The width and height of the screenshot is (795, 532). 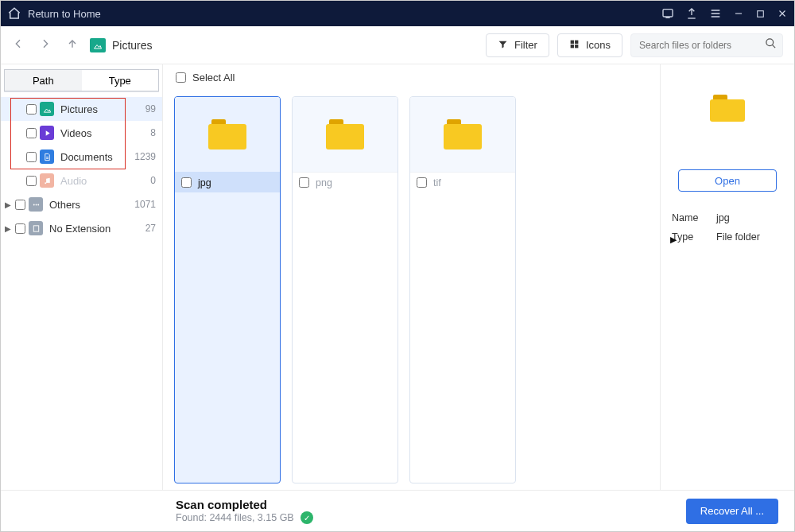 What do you see at coordinates (81, 204) in the screenshot?
I see `sidebar-item-others: ▶ Others 1071` at bounding box center [81, 204].